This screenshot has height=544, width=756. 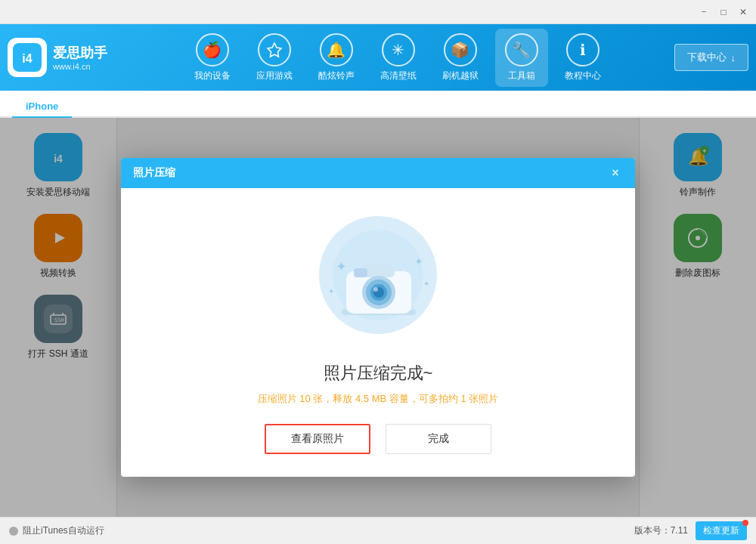 I want to click on close-button: ✕, so click(x=743, y=12).